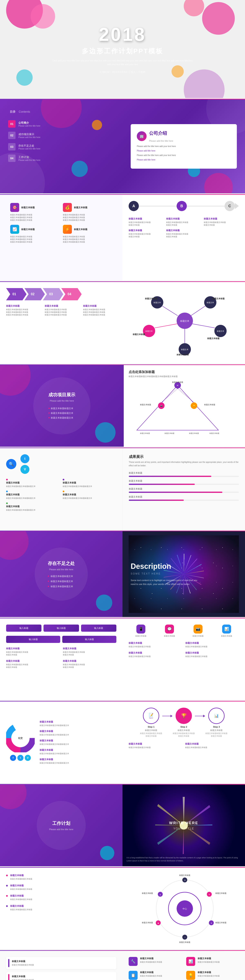 The image size is (245, 980). What do you see at coordinates (184, 482) in the screenshot?
I see `bar-2: 标题文本标题` at bounding box center [184, 482].